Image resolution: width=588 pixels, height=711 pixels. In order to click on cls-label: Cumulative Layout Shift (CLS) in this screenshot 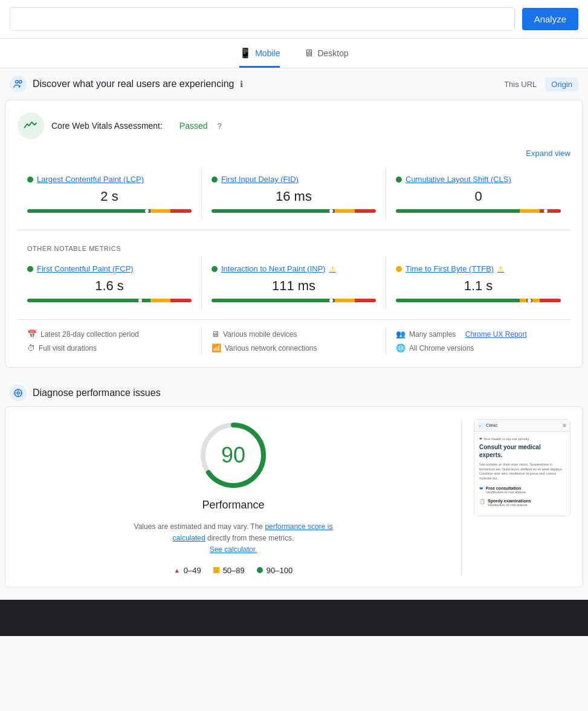, I will do `click(479, 179)`.